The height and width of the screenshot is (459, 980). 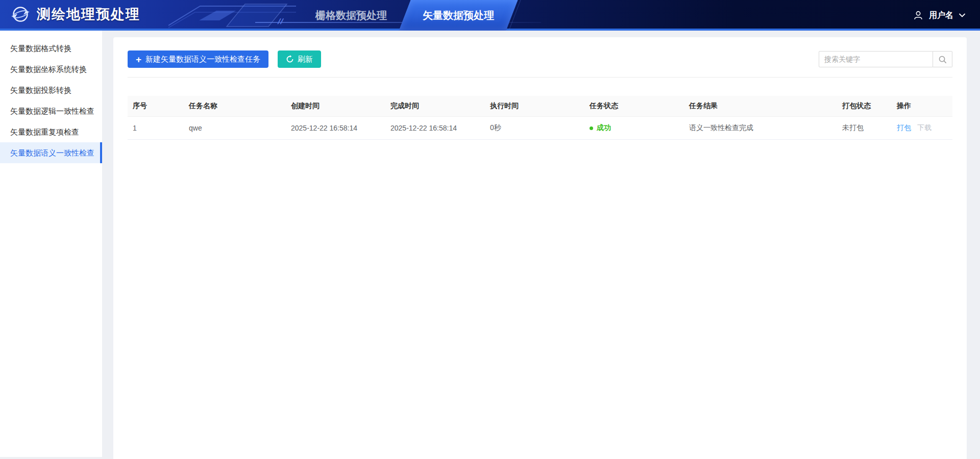 I want to click on toolbar-divider, so click(x=540, y=78).